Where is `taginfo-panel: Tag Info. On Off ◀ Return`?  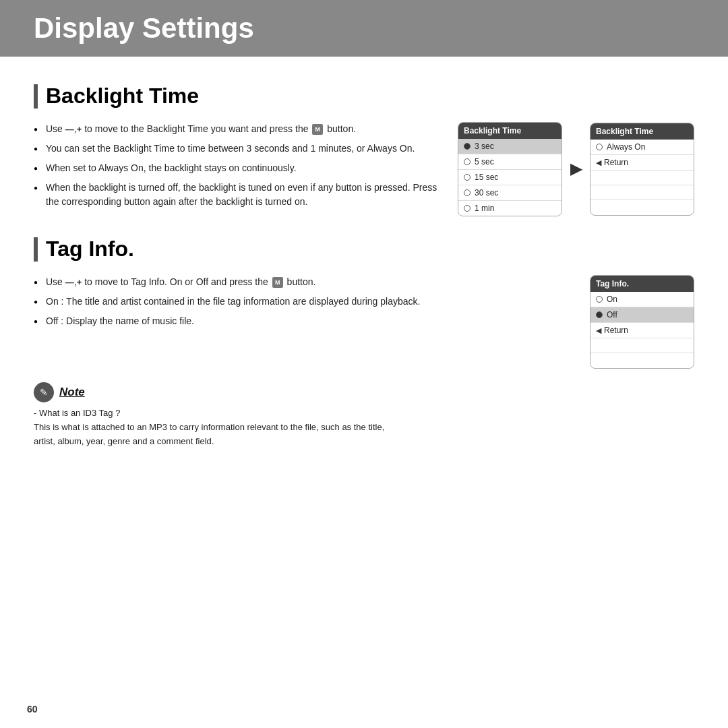 taginfo-panel: Tag Info. On Off ◀ Return is located at coordinates (642, 322).